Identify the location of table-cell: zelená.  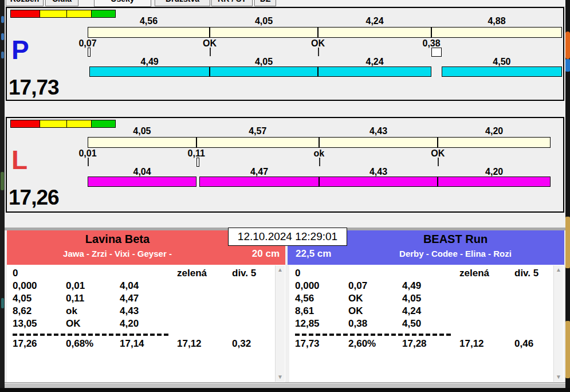
(199, 273).